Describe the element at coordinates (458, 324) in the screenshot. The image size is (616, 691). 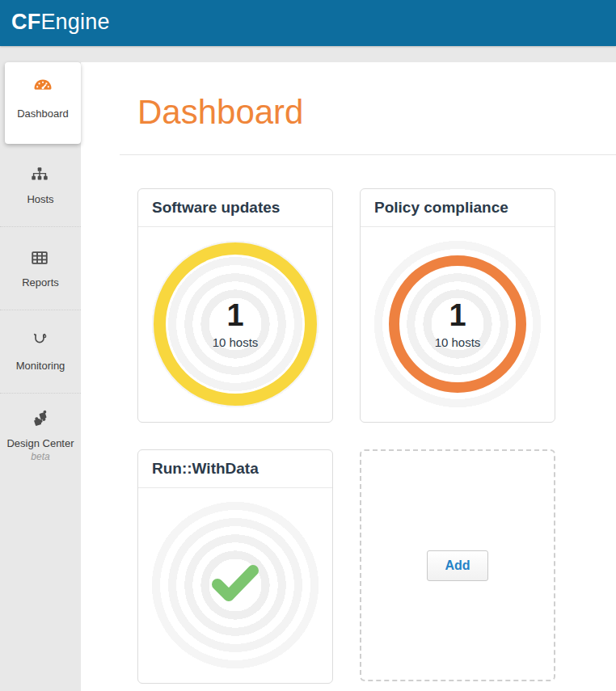
I see `policy-compliance-donut-chart: 1 10 hosts` at that location.